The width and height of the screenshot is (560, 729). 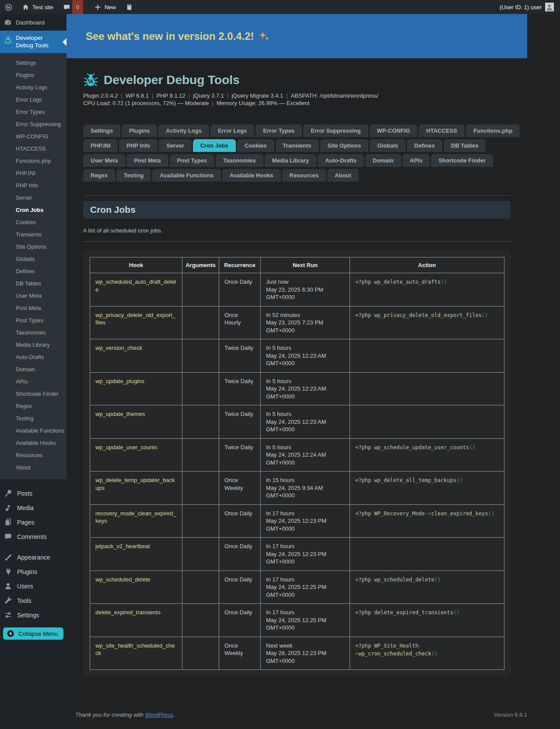 I want to click on whats-new-banner: See what's new in version 2.0.4.2!, so click(x=297, y=36).